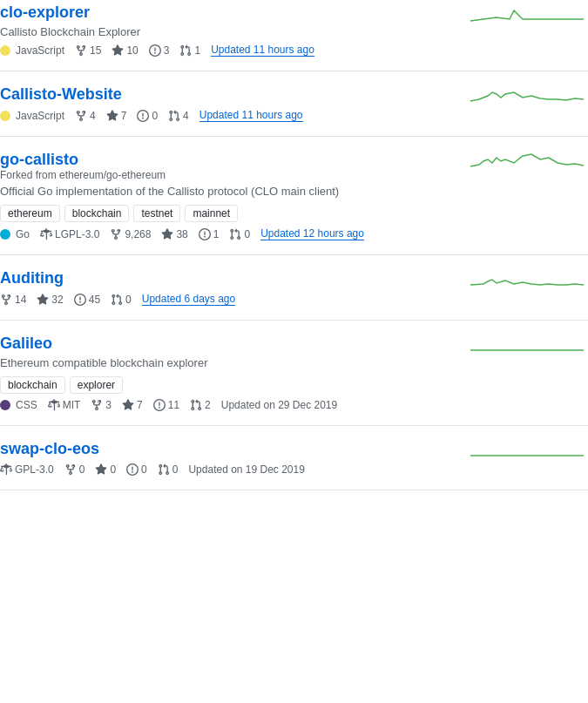 The height and width of the screenshot is (703, 588). I want to click on language-name: JavaScript, so click(40, 51).